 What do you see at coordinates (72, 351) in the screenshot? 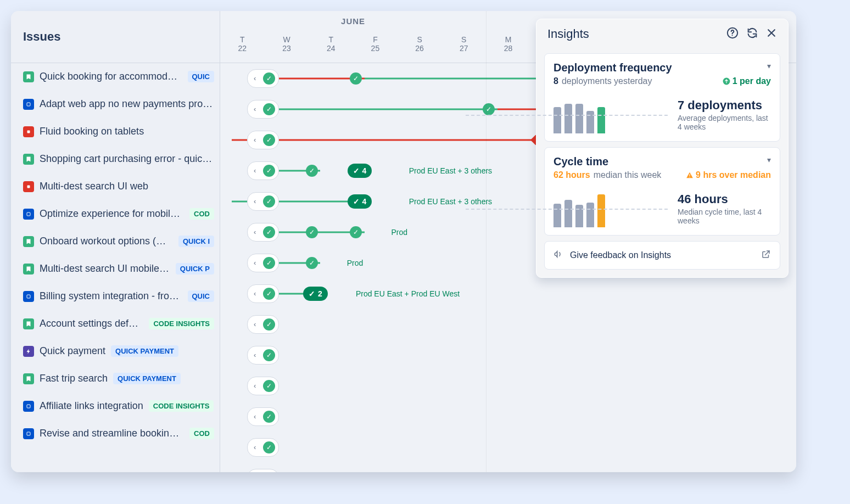
I see `issue-title: Quick payment` at bounding box center [72, 351].